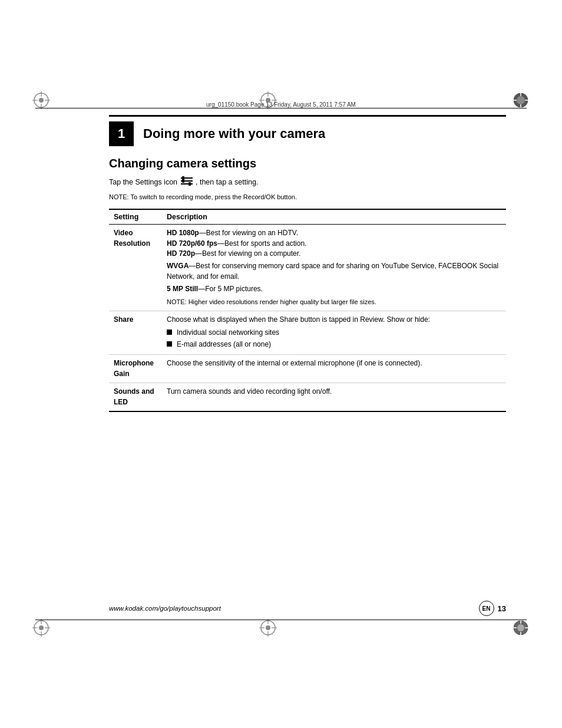 This screenshot has width=562, height=728. What do you see at coordinates (334, 344) in the screenshot?
I see `list-item-email: E-mail addresses (all or none)` at bounding box center [334, 344].